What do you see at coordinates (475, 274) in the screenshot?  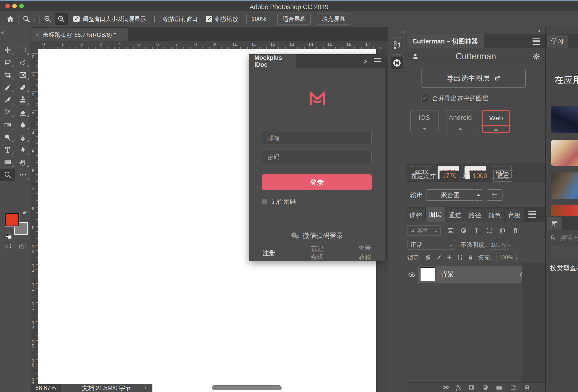 I see `layer-row-background: 背景` at bounding box center [475, 274].